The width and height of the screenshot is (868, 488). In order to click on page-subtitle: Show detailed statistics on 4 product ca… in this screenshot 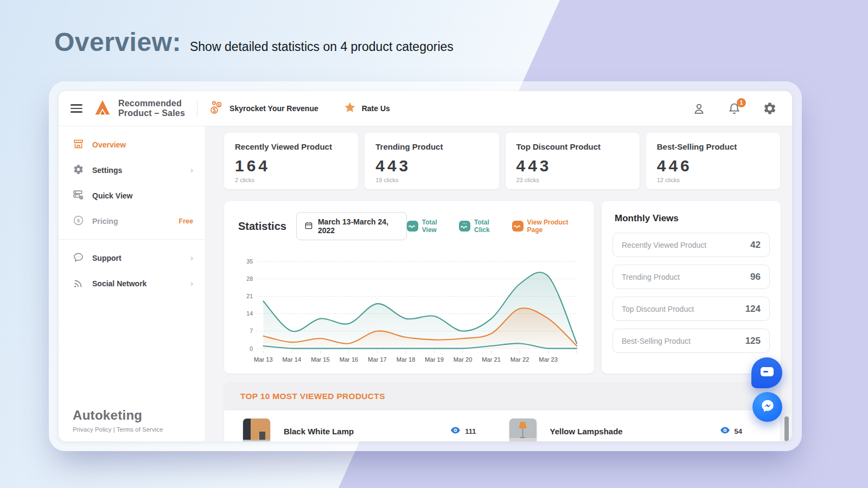, I will do `click(322, 47)`.